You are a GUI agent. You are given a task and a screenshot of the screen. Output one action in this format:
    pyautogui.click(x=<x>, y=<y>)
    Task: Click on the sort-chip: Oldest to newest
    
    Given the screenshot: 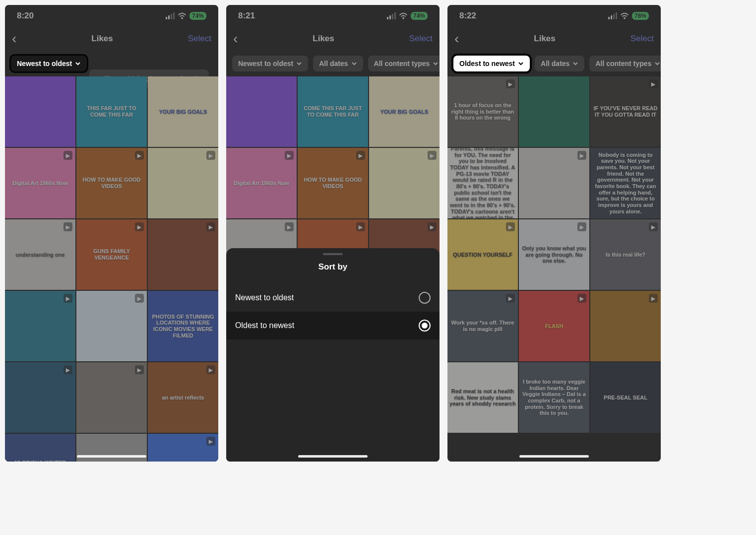 What is the action you would take?
    pyautogui.click(x=492, y=64)
    